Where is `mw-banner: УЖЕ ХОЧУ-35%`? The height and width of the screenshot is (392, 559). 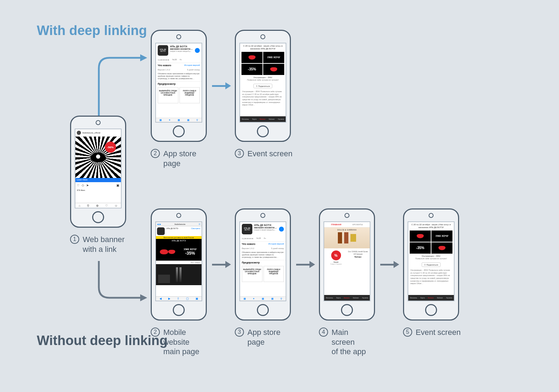
mw-banner: УЖЕ ХОЧУ-35% is located at coordinates (179, 252).